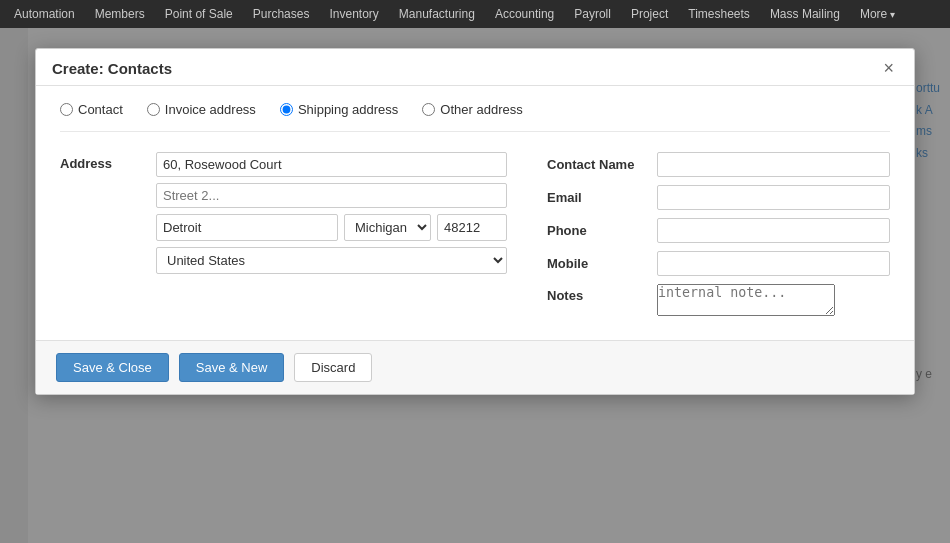 The height and width of the screenshot is (543, 950). What do you see at coordinates (199, 14) in the screenshot?
I see `navbar-item-point-of-sale: Point of Sale` at bounding box center [199, 14].